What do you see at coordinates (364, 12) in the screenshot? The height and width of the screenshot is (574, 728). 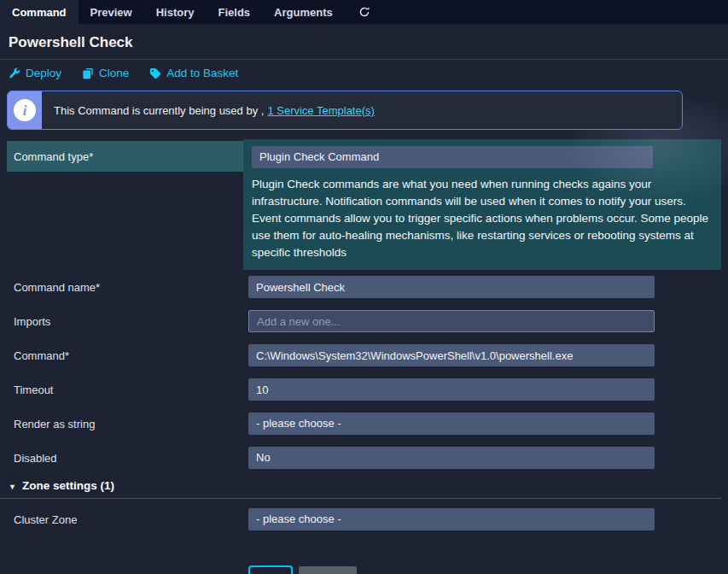 I see `refresh-icon` at bounding box center [364, 12].